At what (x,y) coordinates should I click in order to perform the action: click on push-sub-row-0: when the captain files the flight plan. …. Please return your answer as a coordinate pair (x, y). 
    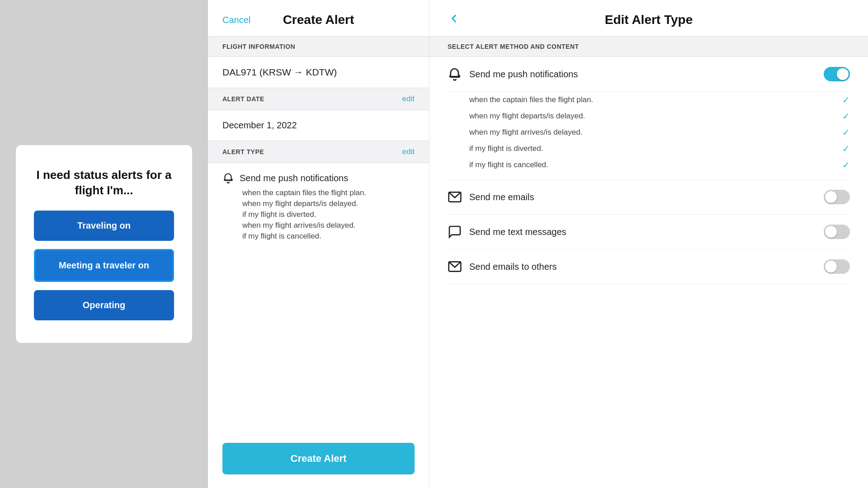
    Looking at the image, I should click on (660, 100).